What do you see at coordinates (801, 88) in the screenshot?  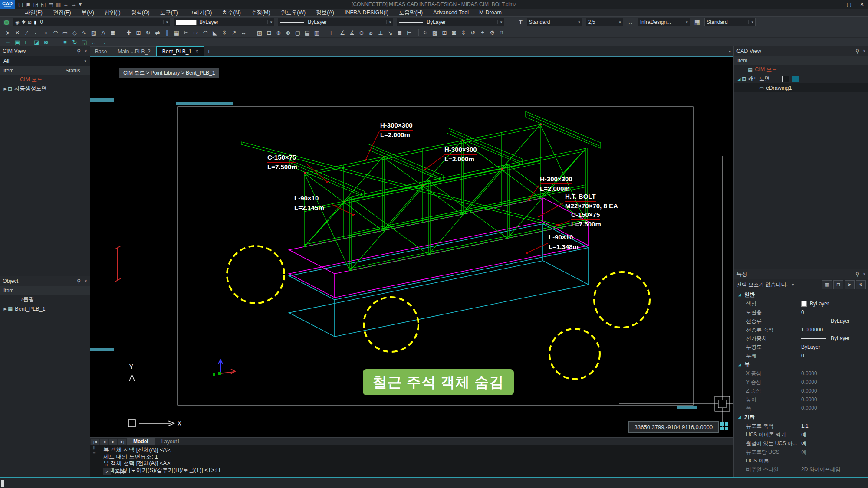 I see `cad-tree-row: ▭cDrawing1` at bounding box center [801, 88].